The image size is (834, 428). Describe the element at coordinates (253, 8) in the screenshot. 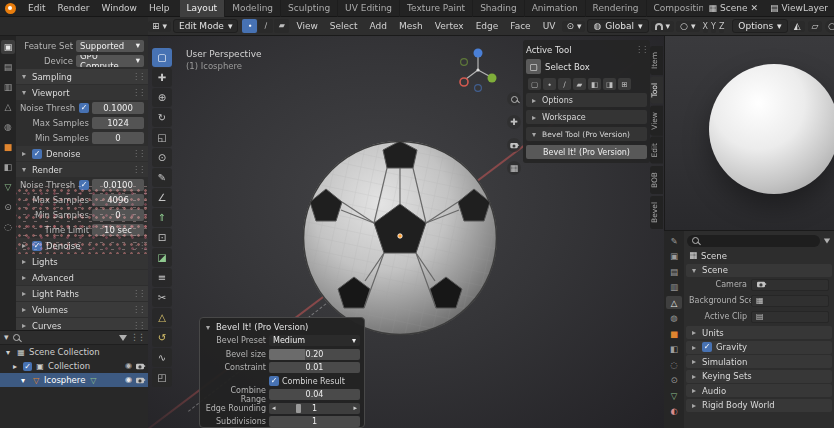

I see `tab-modeling: Modeling` at that location.